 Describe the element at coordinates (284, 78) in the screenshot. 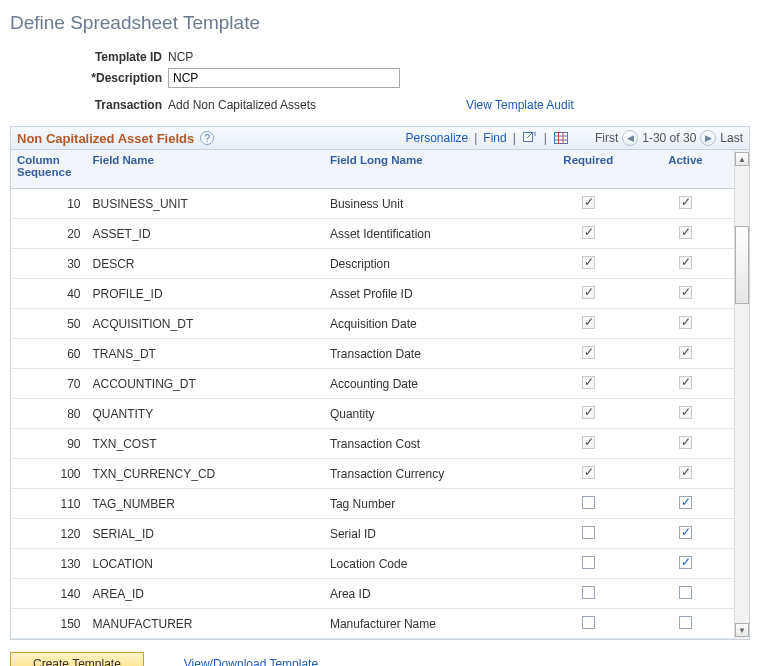

I see `description-input` at that location.